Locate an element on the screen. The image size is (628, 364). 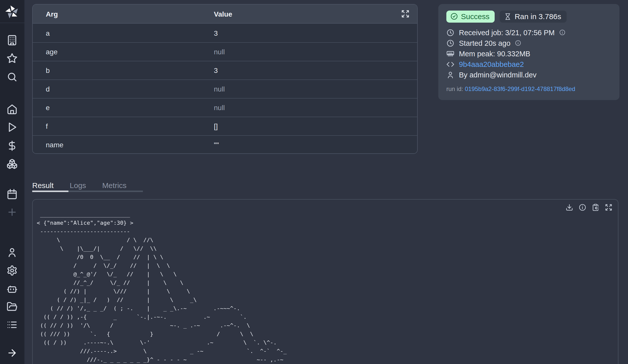
home-icon is located at coordinates (12, 109).